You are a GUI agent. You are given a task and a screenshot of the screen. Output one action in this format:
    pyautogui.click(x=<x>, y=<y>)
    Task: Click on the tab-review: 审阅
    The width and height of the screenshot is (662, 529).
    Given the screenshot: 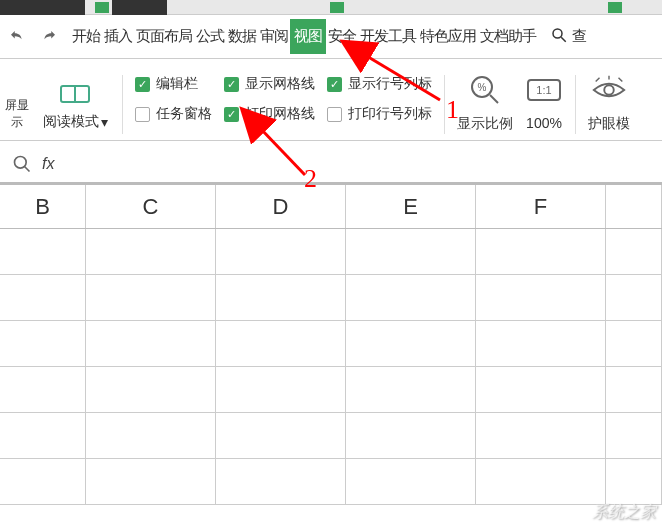 What is the action you would take?
    pyautogui.click(x=274, y=36)
    